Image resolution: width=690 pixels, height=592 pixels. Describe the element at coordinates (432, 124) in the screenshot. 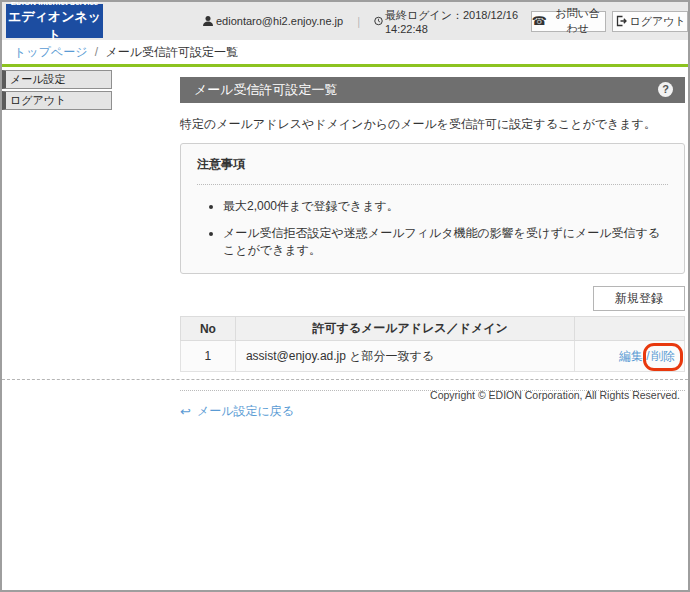

I see `page-description: 特定のメールアドレスやドメインからのメールを受信許可に設定することができます。` at that location.